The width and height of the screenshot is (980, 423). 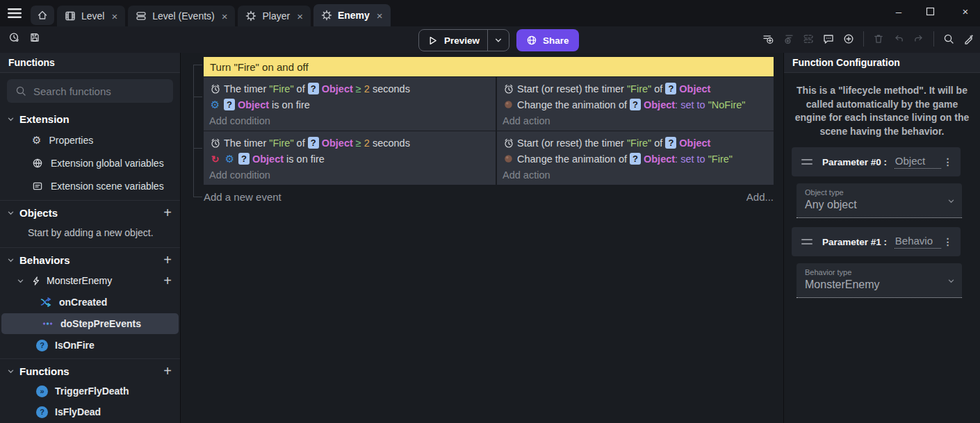 What do you see at coordinates (47, 324) in the screenshot?
I see `lifecycle-icon` at bounding box center [47, 324].